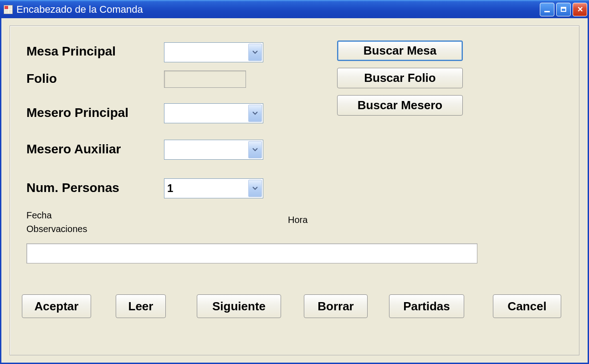  Describe the element at coordinates (214, 188) in the screenshot. I see `num-personas-select: 1` at that location.